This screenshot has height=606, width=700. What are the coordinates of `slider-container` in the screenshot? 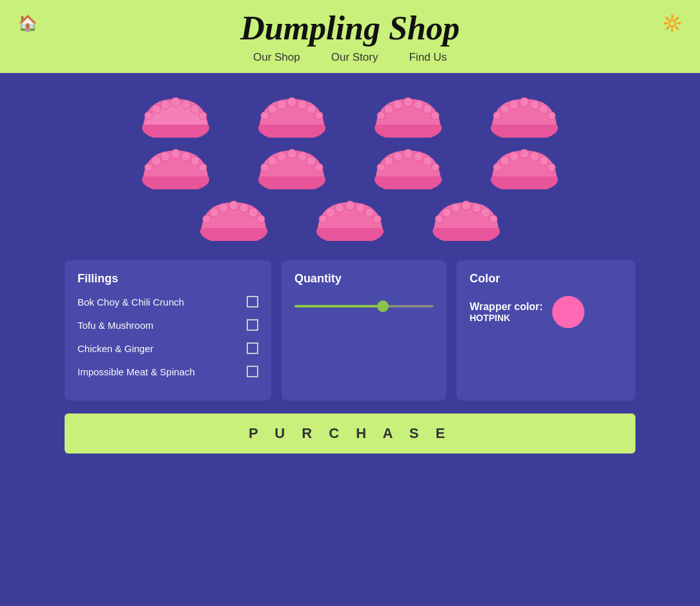 It's located at (364, 304).